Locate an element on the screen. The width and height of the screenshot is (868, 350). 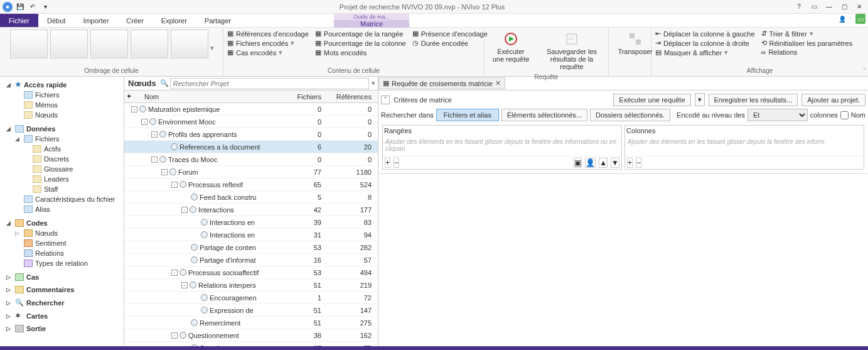
collapse-icon: ˆ is located at coordinates (385, 100).